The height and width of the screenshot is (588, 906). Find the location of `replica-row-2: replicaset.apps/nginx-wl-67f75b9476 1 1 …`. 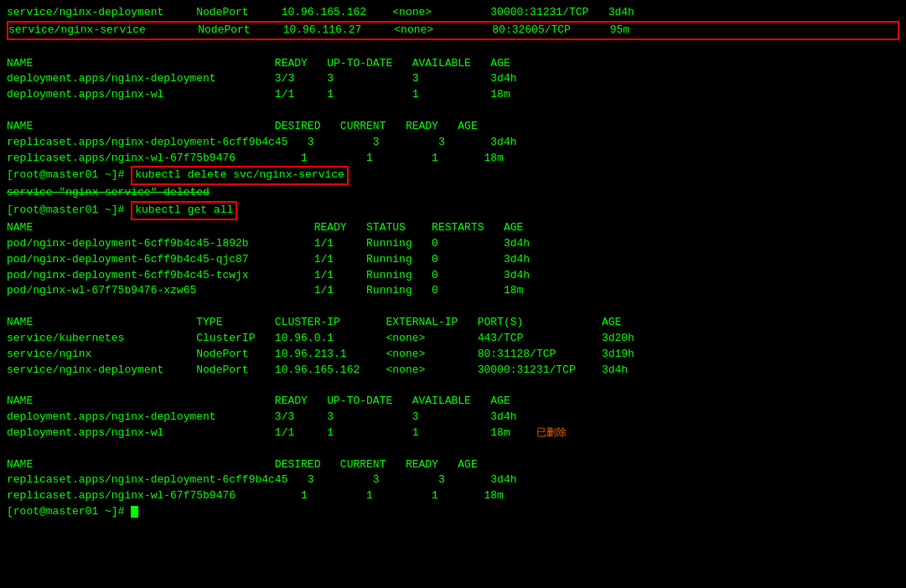

replica-row-2: replicaset.apps/nginx-wl-67f75b9476 1 1 … is located at coordinates (453, 159).